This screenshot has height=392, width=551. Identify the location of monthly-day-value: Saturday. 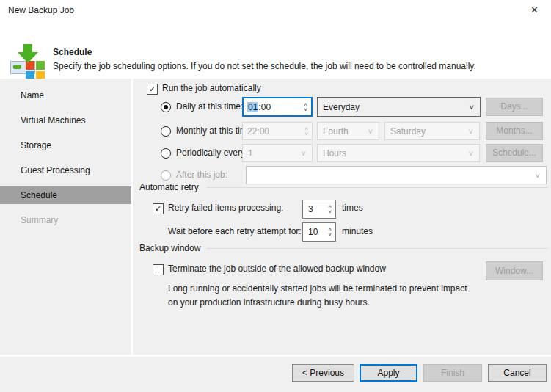
(408, 131).